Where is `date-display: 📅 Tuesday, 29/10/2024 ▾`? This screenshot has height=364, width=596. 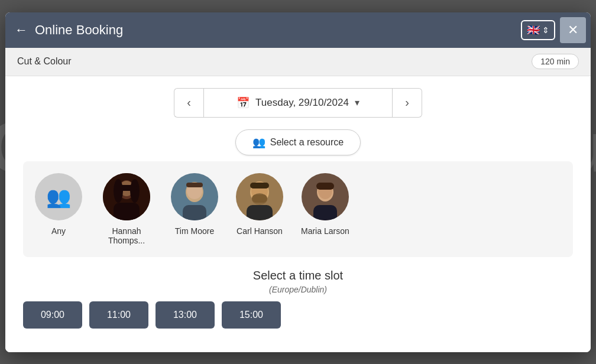 date-display: 📅 Tuesday, 29/10/2024 ▾ is located at coordinates (298, 103).